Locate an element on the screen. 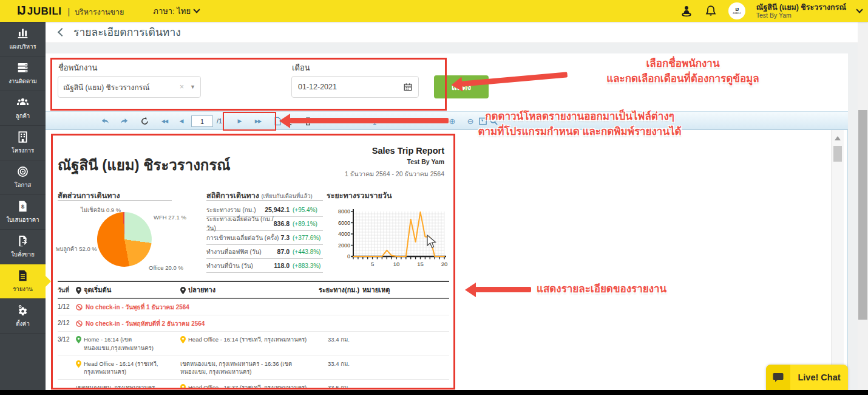 This screenshot has height=395, width=868. sidebar-item-settings: ตั้งค่า is located at coordinates (23, 316).